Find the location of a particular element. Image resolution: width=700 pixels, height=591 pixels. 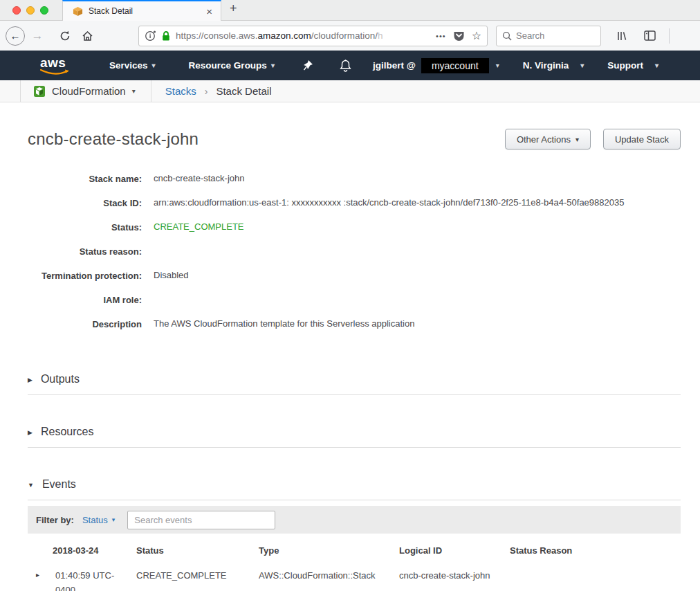

status-column-header: Status is located at coordinates (194, 551).